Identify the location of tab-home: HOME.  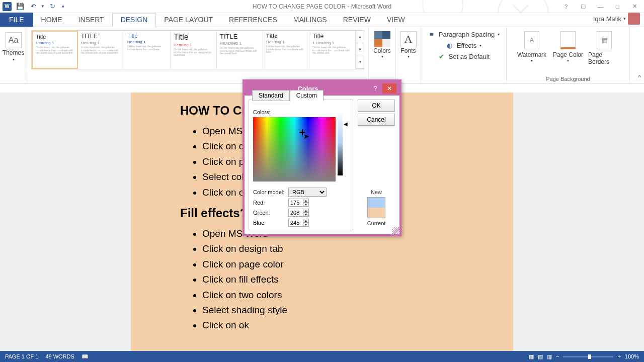
(52, 20).